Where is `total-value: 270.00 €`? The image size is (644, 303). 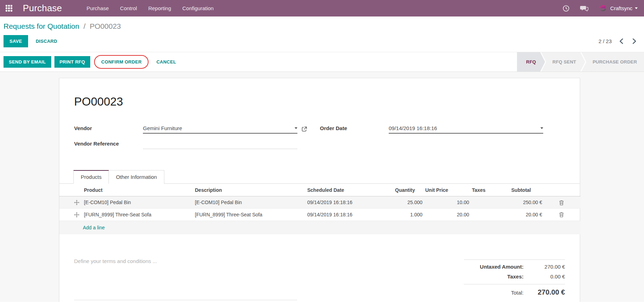 total-value: 270.00 € is located at coordinates (544, 292).